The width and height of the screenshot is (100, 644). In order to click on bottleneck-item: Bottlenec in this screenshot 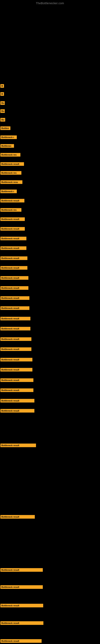, I will do `click(7, 146)`.